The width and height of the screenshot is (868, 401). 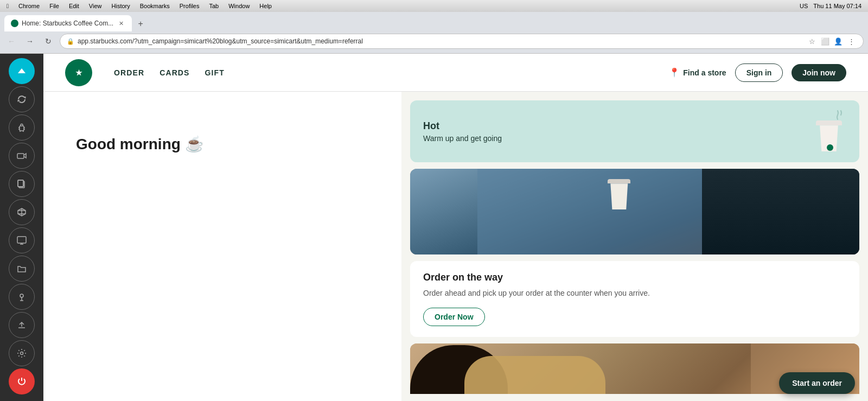 What do you see at coordinates (830, 131) in the screenshot?
I see `hot-card-cup-icon` at bounding box center [830, 131].